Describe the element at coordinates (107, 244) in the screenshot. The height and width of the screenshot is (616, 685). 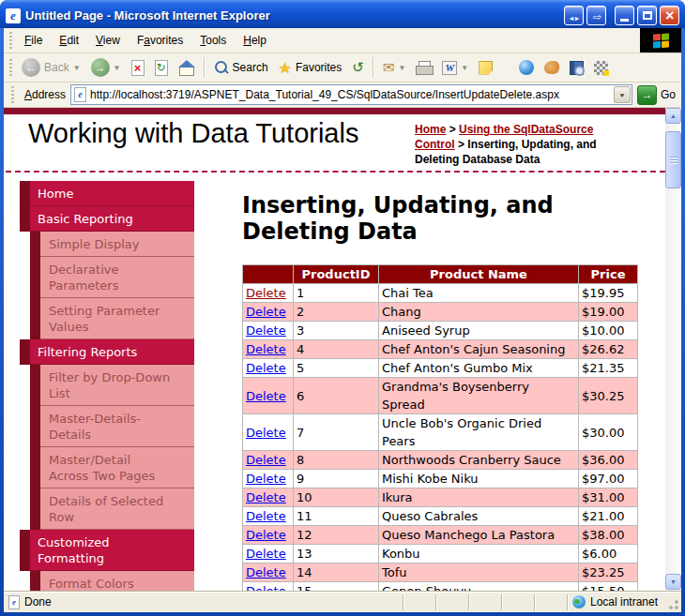
I see `sidebar-item-simple-display: Simple Display` at that location.